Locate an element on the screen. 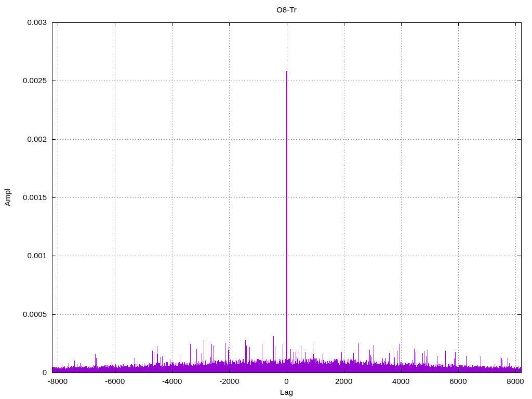 This screenshot has height=399, width=532. x-tick-label: 8000 is located at coordinates (513, 381).